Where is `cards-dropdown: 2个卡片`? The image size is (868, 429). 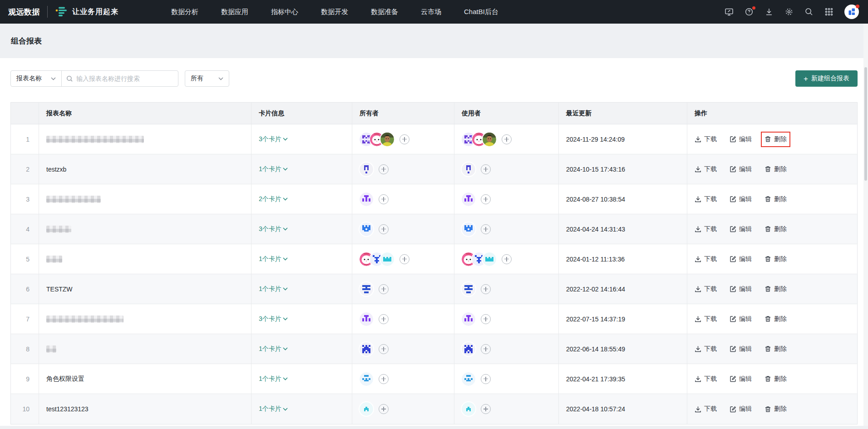 cards-dropdown: 2个卡片 is located at coordinates (273, 199).